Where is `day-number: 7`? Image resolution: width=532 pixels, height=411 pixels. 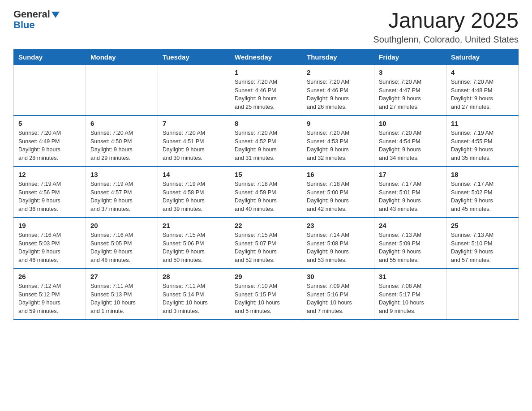 day-number: 7 is located at coordinates (194, 124).